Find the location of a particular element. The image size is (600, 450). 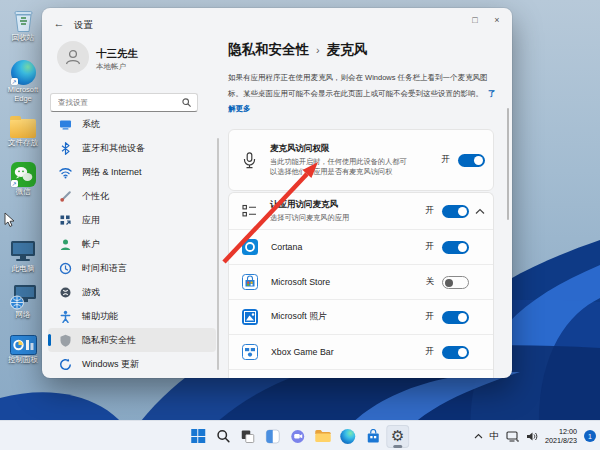

network-tray-icon is located at coordinates (512, 436).